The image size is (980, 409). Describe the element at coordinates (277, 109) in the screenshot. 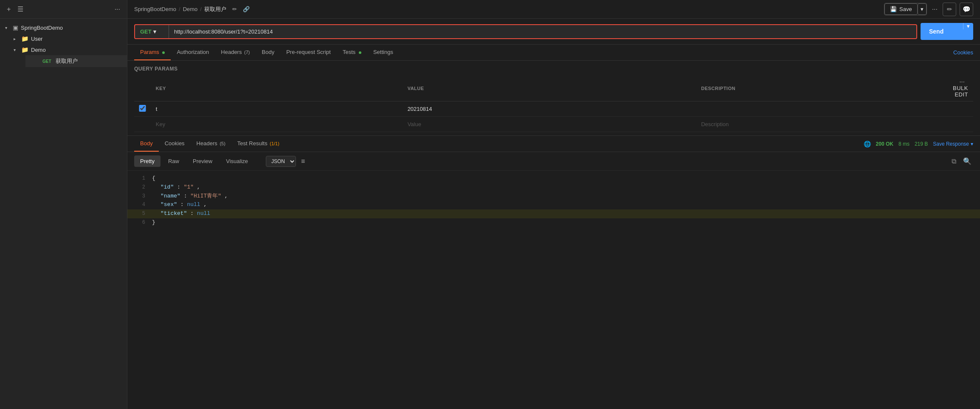

I see `key-input` at that location.